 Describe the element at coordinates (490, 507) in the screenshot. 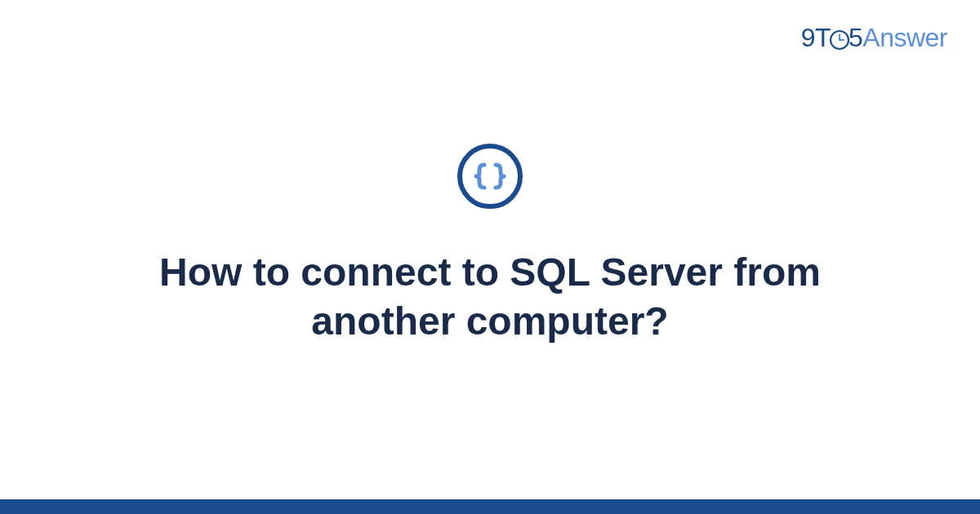

I see `footer-accent-bar` at that location.